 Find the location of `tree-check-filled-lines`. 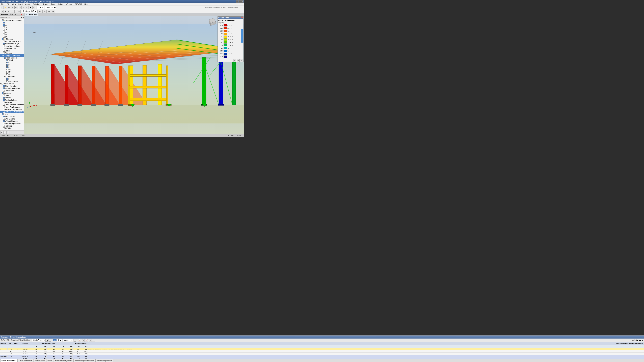

tree-check-filled-lines is located at coordinates (4, 123).